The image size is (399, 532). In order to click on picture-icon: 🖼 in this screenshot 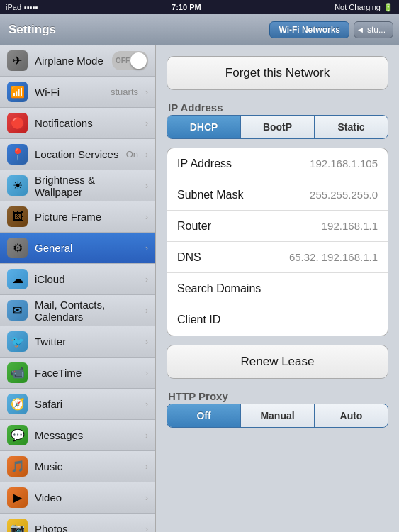, I will do `click(17, 217)`.